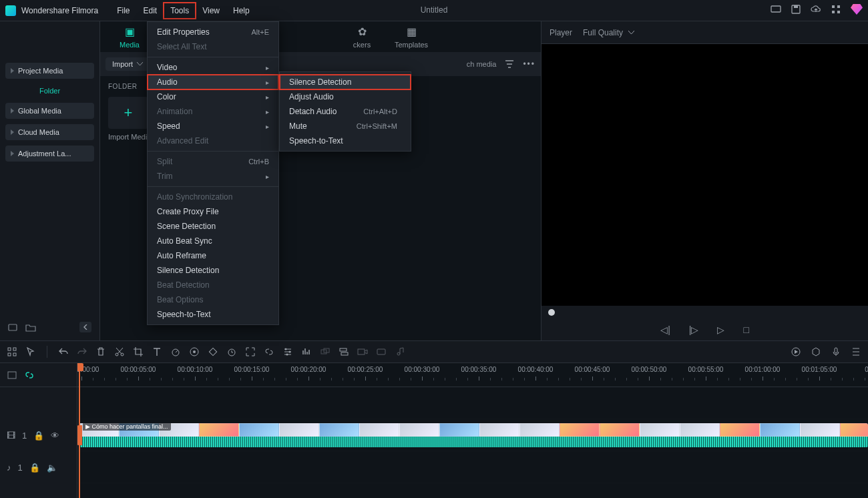 Image resolution: width=868 pixels, height=498 pixels. I want to click on apps-grid-icon, so click(836, 9).